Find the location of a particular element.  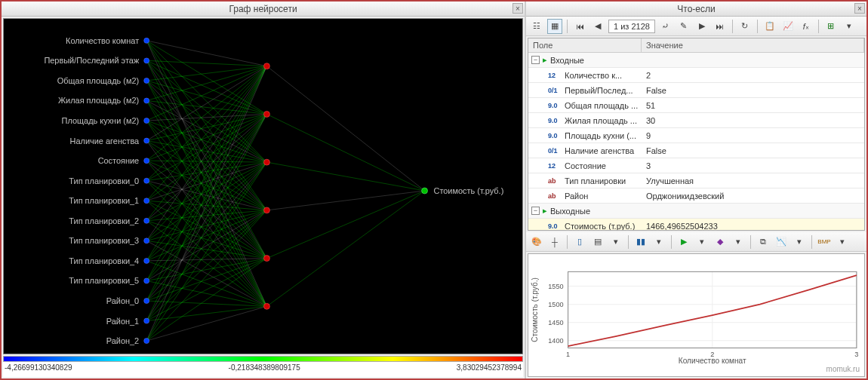

tree-row: abТип планировкиУлучшенная is located at coordinates (696, 181).